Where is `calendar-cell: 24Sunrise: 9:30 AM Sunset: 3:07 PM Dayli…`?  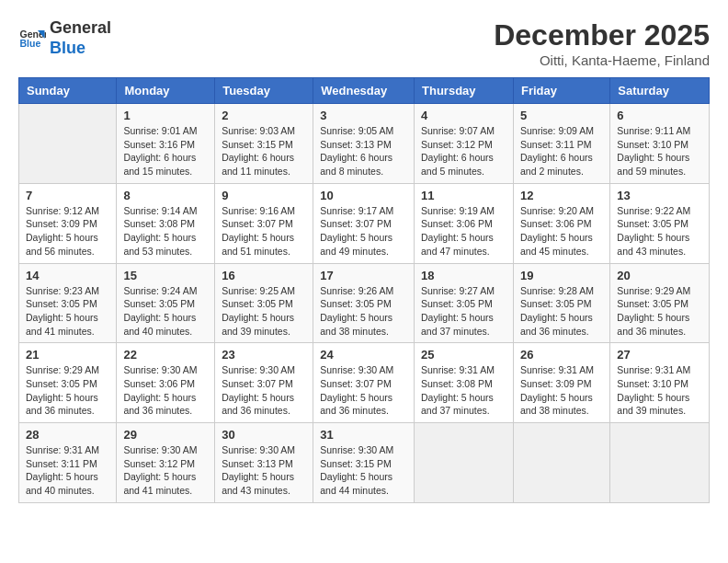
calendar-cell: 24Sunrise: 9:30 AM Sunset: 3:07 PM Dayli… is located at coordinates (364, 383).